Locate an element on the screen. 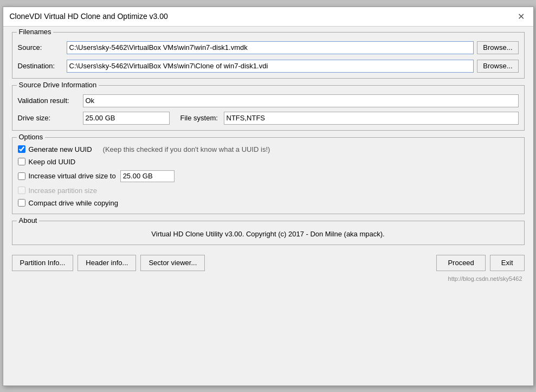 Image resolution: width=536 pixels, height=392 pixels. validation-label: Validation result: is located at coordinates (50, 101).